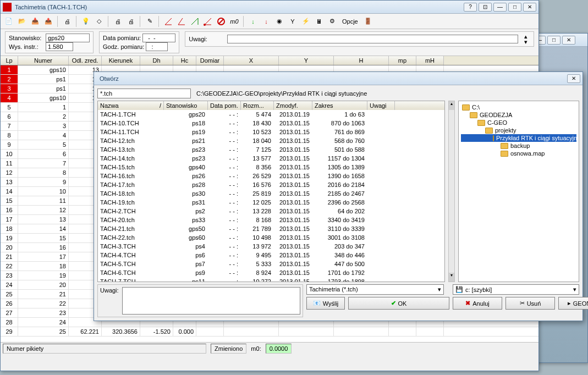 The width and height of the screenshot is (588, 375). Describe the element at coordinates (500, 7) in the screenshot. I see `minimize-button: —` at that location.